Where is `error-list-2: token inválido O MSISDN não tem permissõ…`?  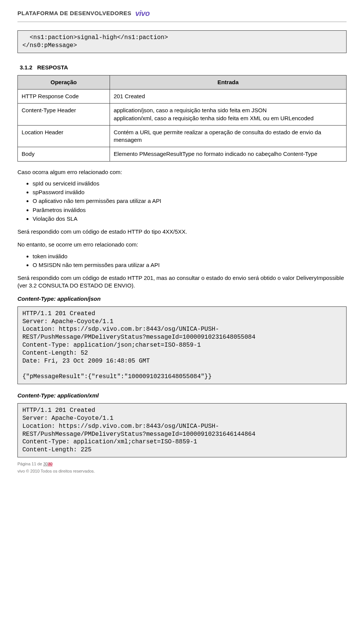 error-list-2: token inválido O MSISDN não tem permissõ… is located at coordinates (190, 261).